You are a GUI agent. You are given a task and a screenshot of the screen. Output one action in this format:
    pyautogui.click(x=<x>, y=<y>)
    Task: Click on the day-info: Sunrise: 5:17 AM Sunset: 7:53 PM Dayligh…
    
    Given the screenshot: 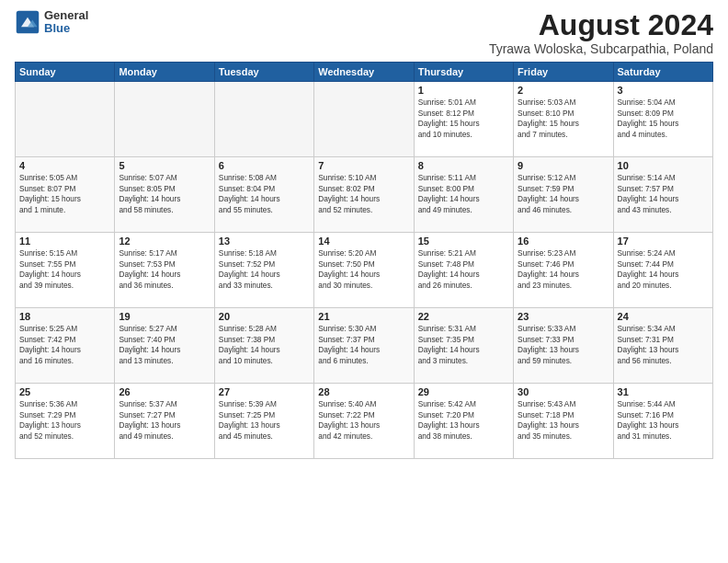 What is the action you would take?
    pyautogui.click(x=164, y=270)
    